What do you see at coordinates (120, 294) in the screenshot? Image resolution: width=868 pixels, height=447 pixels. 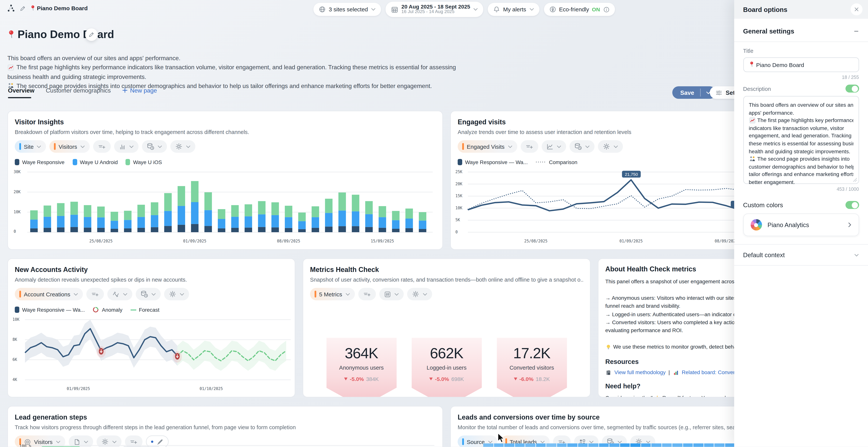 I see `chip-anomaly-line-icon` at bounding box center [120, 294].